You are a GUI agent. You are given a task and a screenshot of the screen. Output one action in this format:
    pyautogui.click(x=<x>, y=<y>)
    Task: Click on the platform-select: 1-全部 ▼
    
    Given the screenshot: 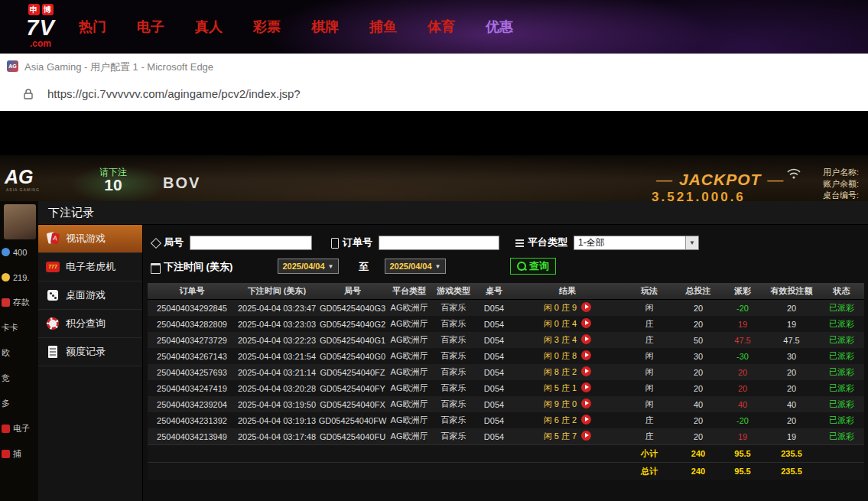 What is the action you would take?
    pyautogui.click(x=636, y=243)
    